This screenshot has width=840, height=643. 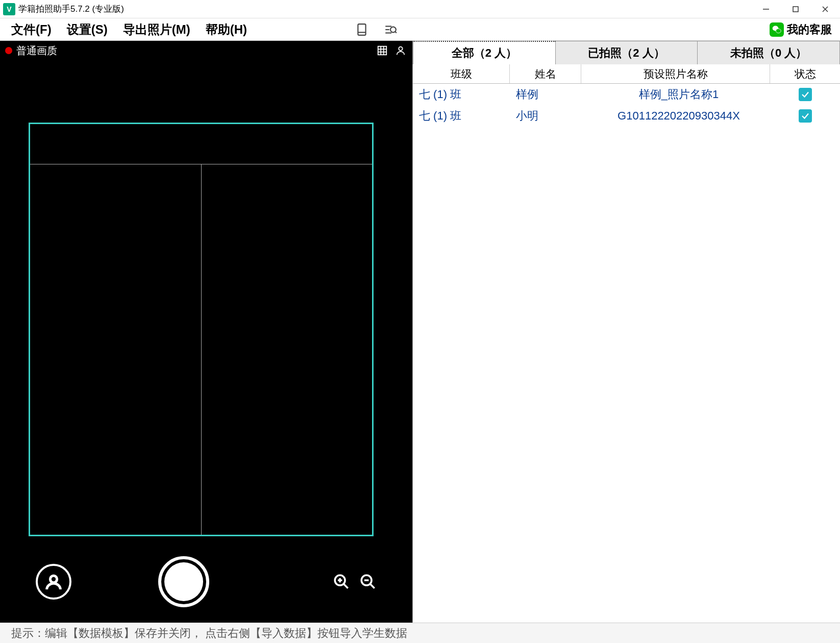 What do you see at coordinates (627, 94) in the screenshot?
I see `table-row: 七 (1) 班样例样例_照片名称1` at bounding box center [627, 94].